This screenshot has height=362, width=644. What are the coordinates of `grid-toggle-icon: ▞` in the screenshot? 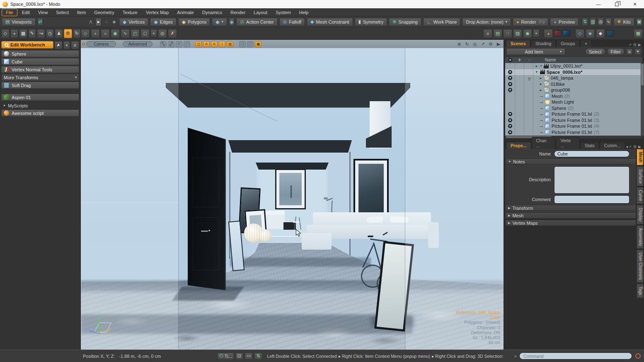 It's located at (171, 44).